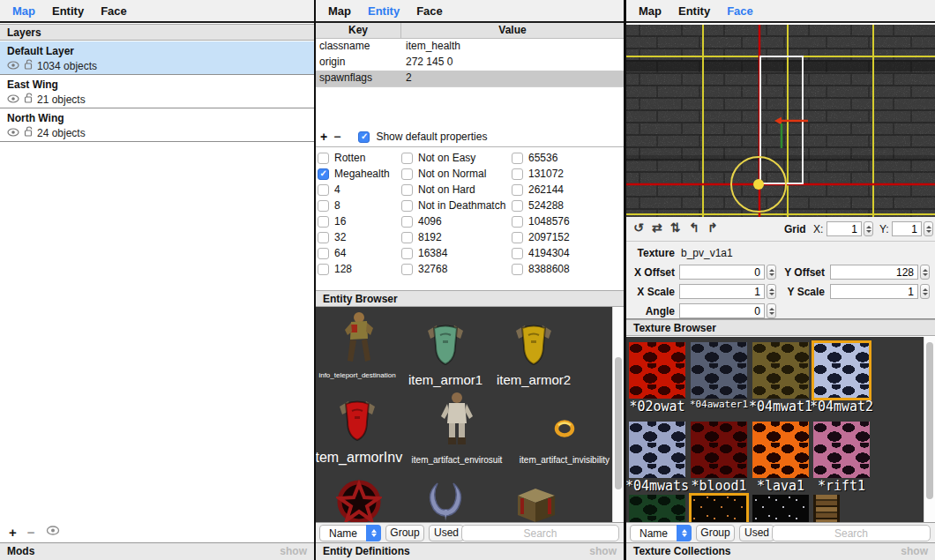 The image size is (935, 560). I want to click on show-default-properties-checkbox, so click(363, 138).